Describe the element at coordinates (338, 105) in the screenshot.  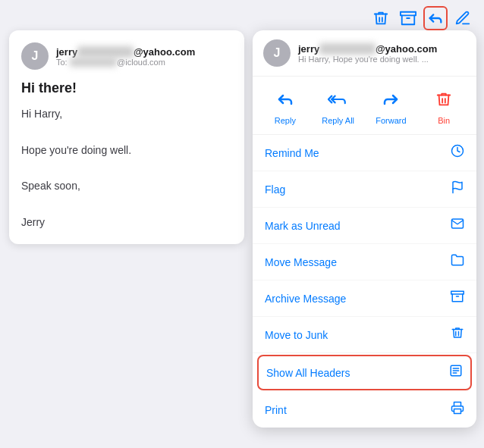
I see `reply-all-action-button: Reply All` at that location.